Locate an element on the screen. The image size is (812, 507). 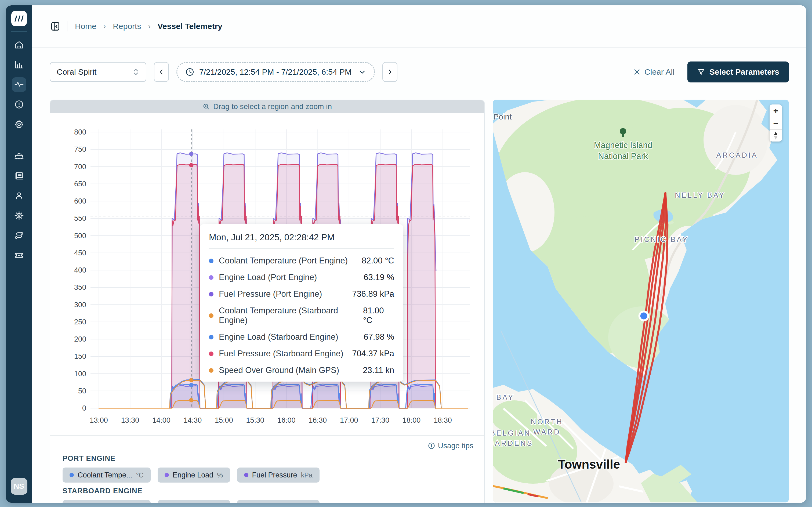
map-compass-button is located at coordinates (776, 135).